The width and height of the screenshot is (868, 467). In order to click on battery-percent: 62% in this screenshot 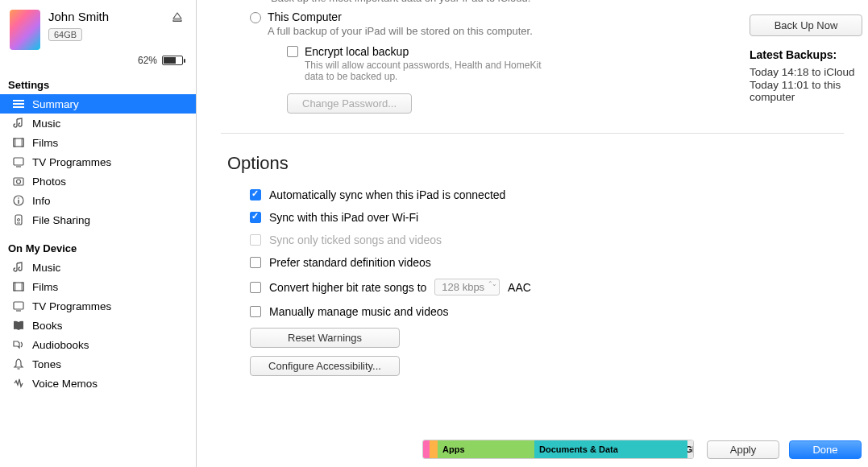, I will do `click(147, 60)`.